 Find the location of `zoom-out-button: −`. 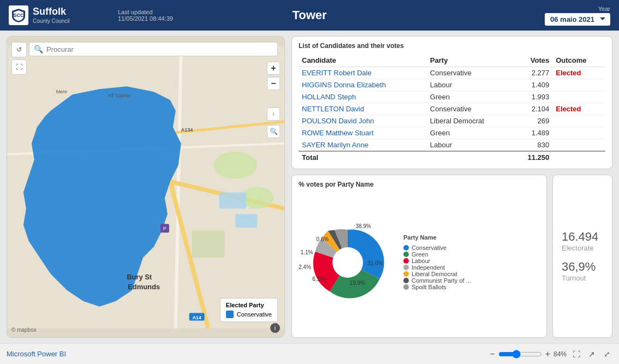

zoom-out-button: − is located at coordinates (273, 83).